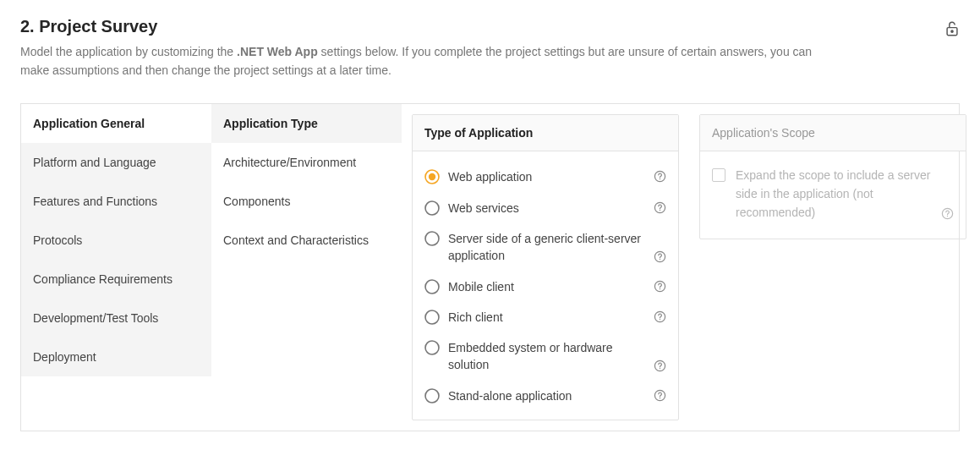  Describe the element at coordinates (545, 247) in the screenshot. I see `app-type-option: Server side of a generic client-server a…` at that location.